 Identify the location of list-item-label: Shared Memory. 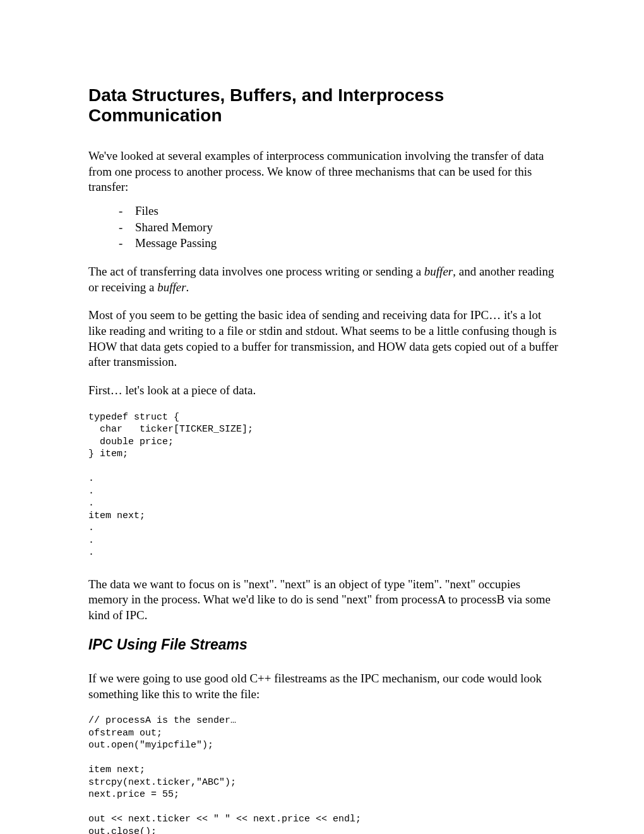
(174, 227).